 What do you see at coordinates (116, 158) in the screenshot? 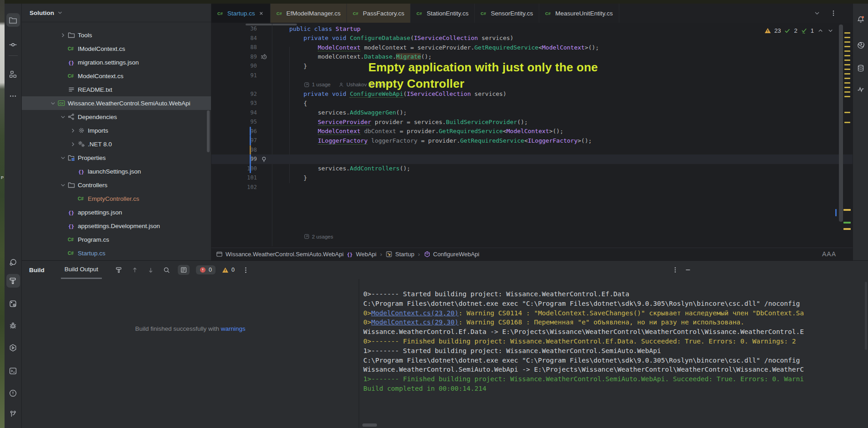
I see `tree-item-properties: Properties` at bounding box center [116, 158].